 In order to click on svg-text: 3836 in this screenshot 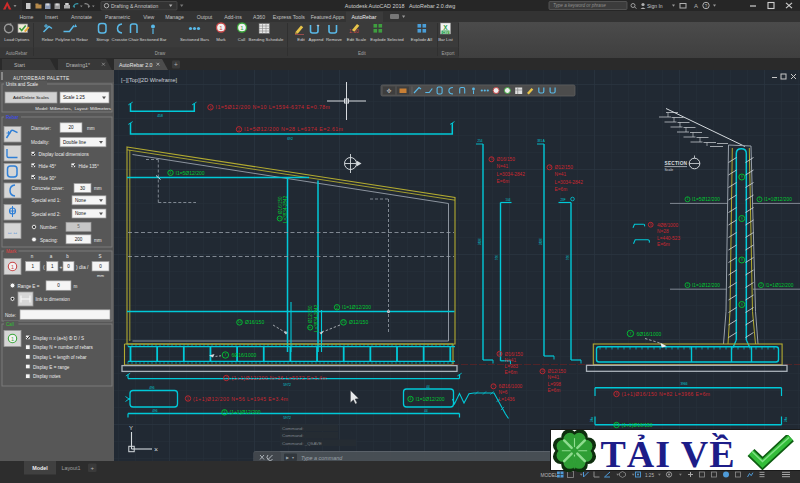, I will do `click(541, 242)`.